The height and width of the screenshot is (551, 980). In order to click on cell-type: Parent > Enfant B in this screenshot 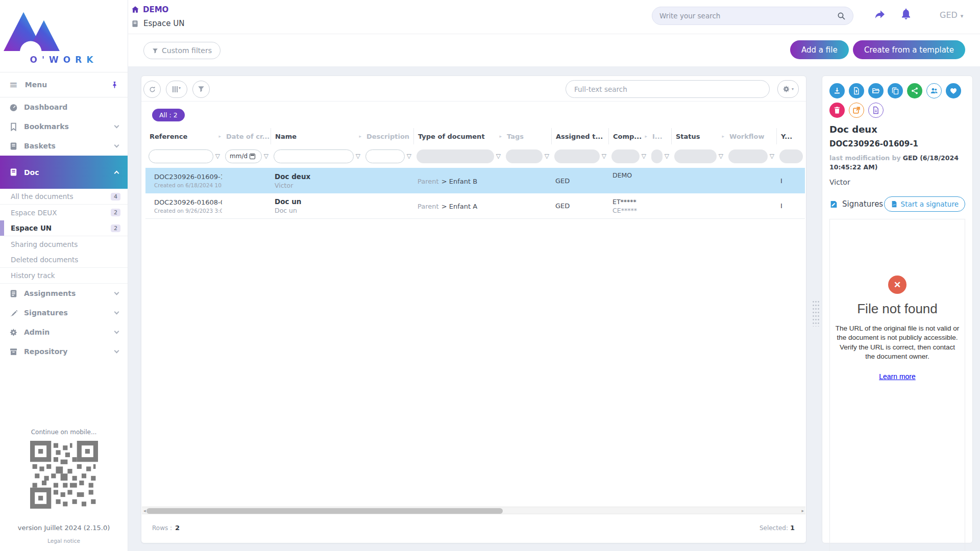, I will do `click(458, 181)`.